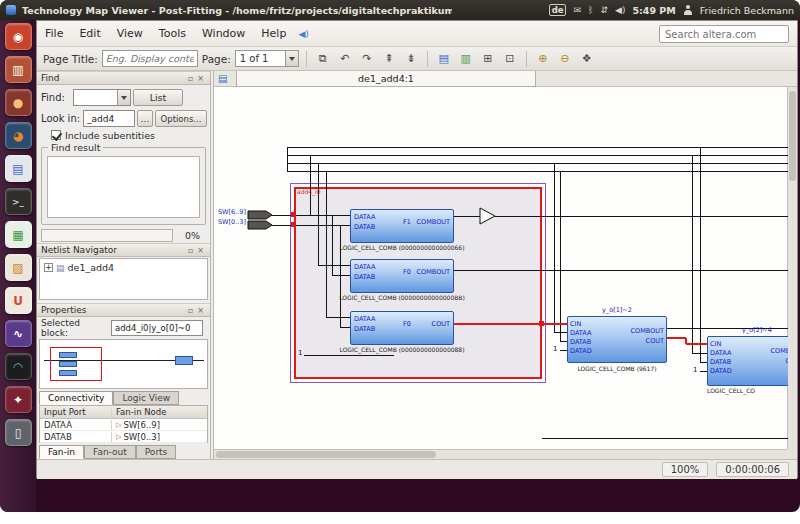 The height and width of the screenshot is (524, 800). What do you see at coordinates (18, 334) in the screenshot?
I see `launcher-icon-audacity: ∿` at bounding box center [18, 334].